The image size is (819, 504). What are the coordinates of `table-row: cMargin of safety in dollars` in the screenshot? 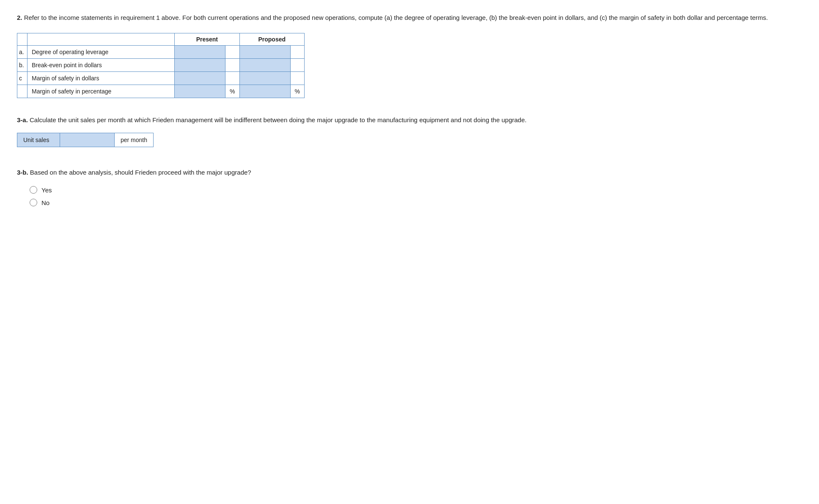 It's located at (161, 79).